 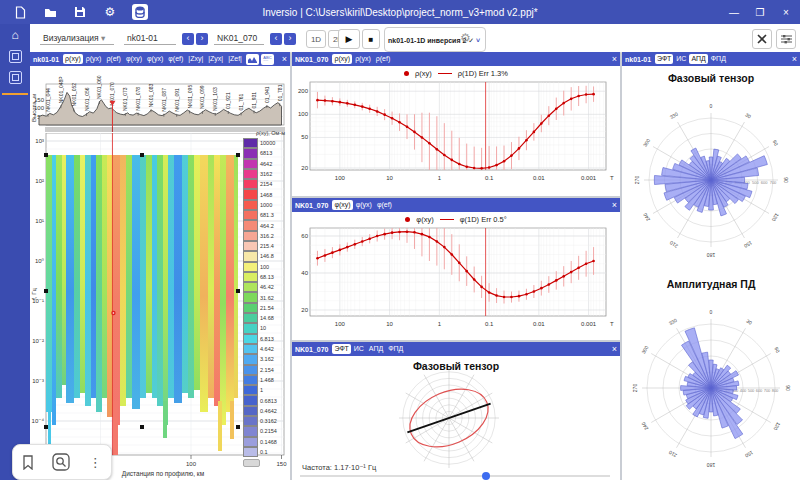 I want to click on next-profile-button: ›, so click(x=202, y=39).